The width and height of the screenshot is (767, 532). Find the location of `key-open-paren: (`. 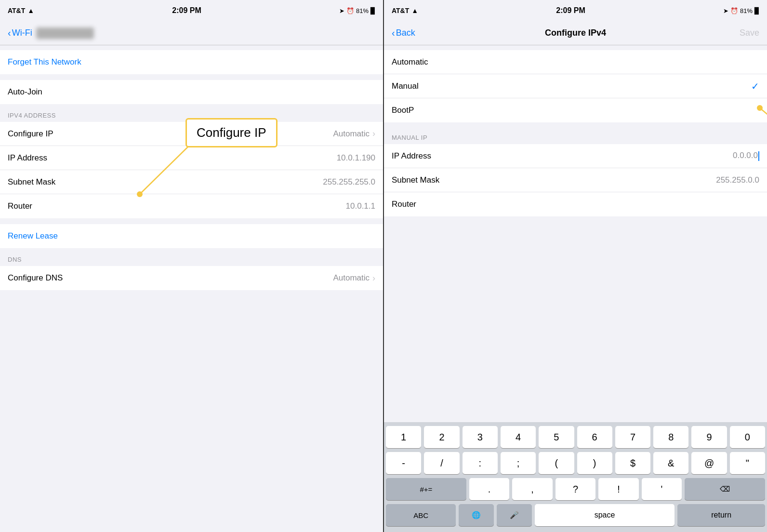

key-open-paren: ( is located at coordinates (556, 463).